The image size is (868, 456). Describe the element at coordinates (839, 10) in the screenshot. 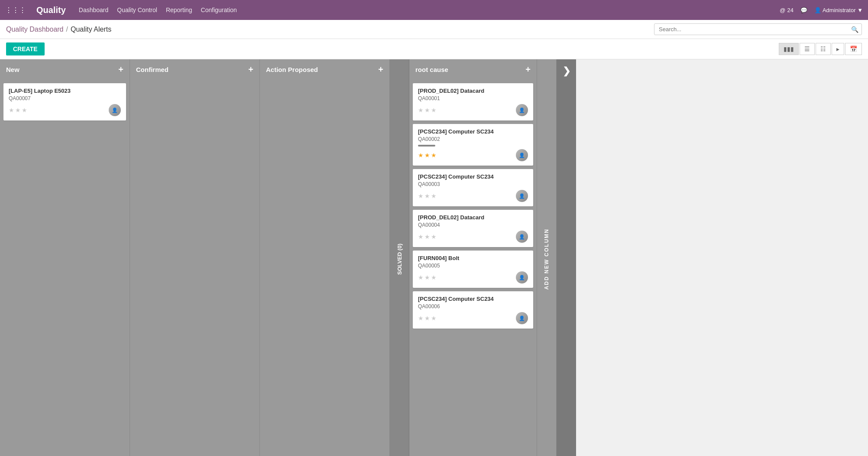

I see `user-name: Administrator` at that location.